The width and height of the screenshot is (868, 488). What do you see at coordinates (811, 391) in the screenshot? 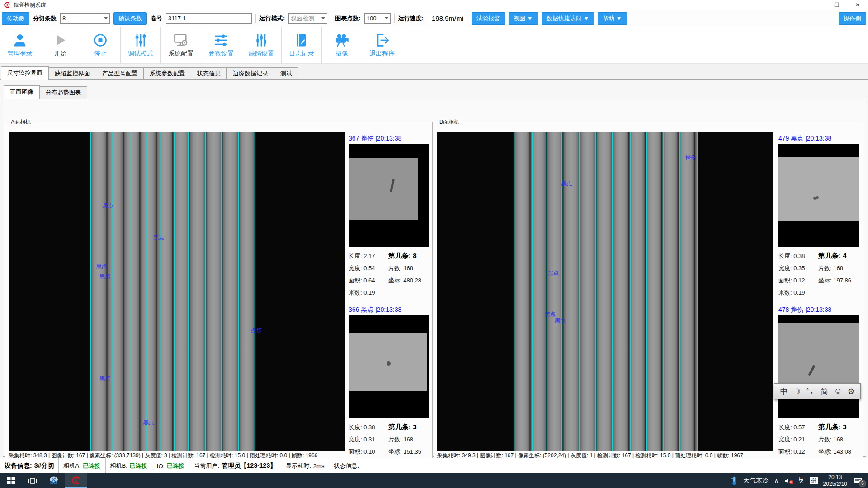
I see `ime-punctuation-button: °，` at bounding box center [811, 391].